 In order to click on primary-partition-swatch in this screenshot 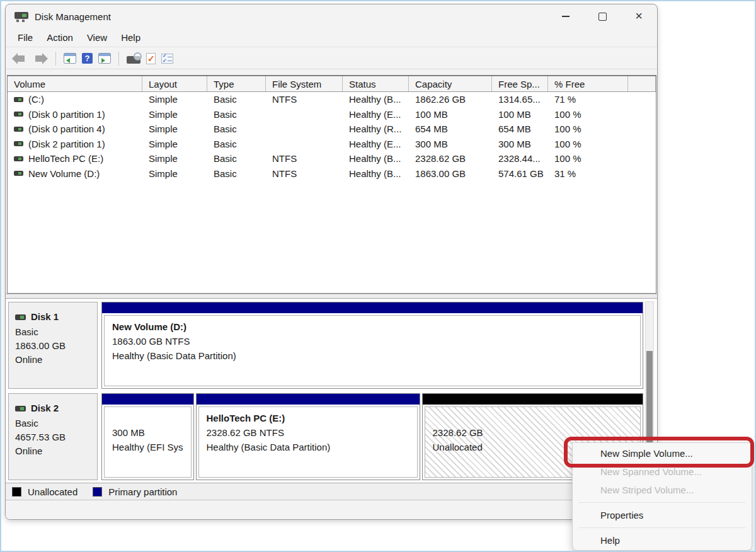, I will do `click(97, 492)`.